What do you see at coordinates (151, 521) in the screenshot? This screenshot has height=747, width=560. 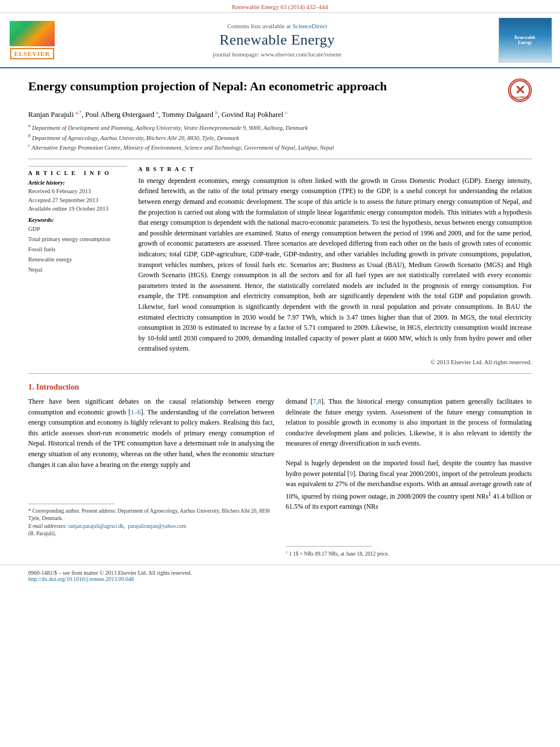 I see `footnotes-left: * Corresponding author. Present address:…` at bounding box center [151, 521].